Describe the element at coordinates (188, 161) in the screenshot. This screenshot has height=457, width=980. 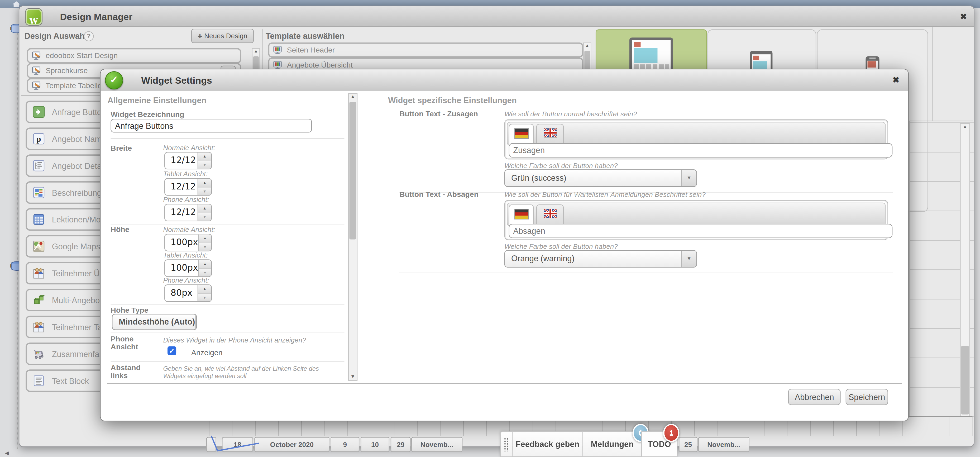
I see `breite-normal-stepper: 12/12 ▲▼` at that location.